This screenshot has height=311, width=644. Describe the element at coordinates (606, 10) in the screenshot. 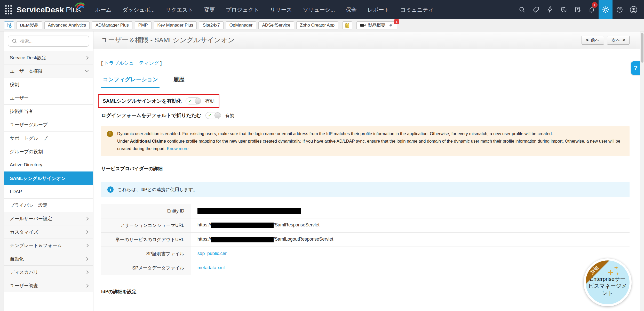

I see `settings-gear-icon` at that location.